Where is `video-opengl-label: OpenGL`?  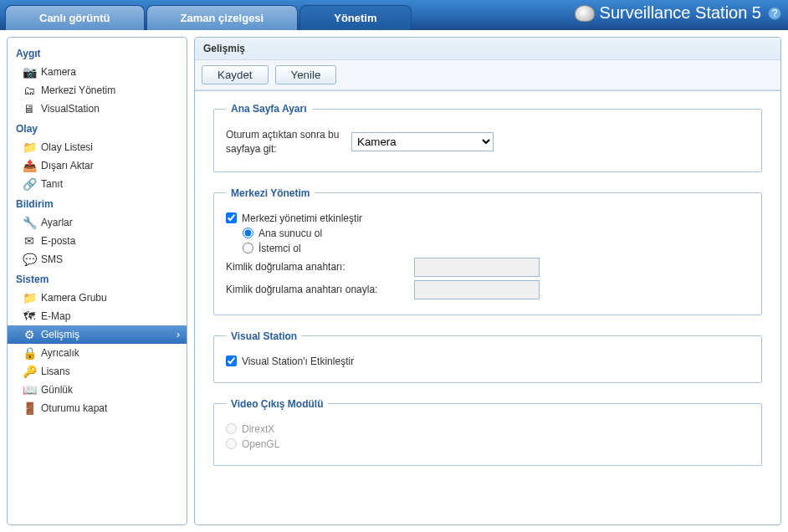 video-opengl-label: OpenGL is located at coordinates (261, 444).